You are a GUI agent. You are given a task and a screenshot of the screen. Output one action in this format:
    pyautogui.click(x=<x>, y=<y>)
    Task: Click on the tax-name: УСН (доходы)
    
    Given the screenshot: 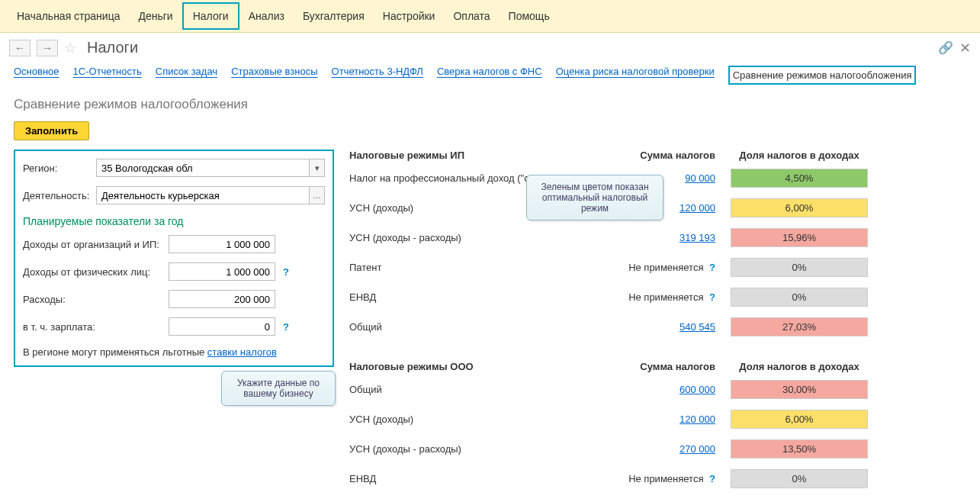 What is the action you would take?
    pyautogui.click(x=483, y=420)
    